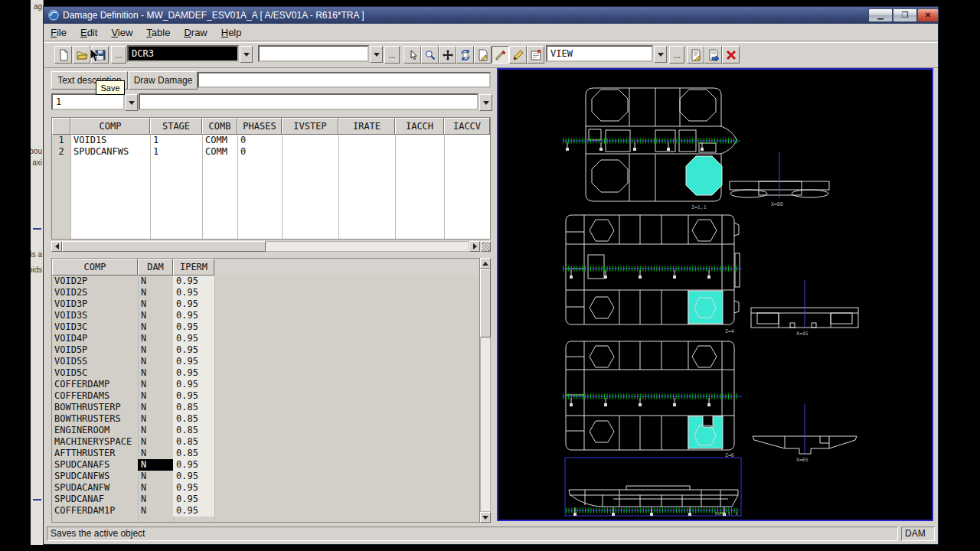 The image size is (980, 551). I want to click on pane-splitter-grip, so click(485, 246).